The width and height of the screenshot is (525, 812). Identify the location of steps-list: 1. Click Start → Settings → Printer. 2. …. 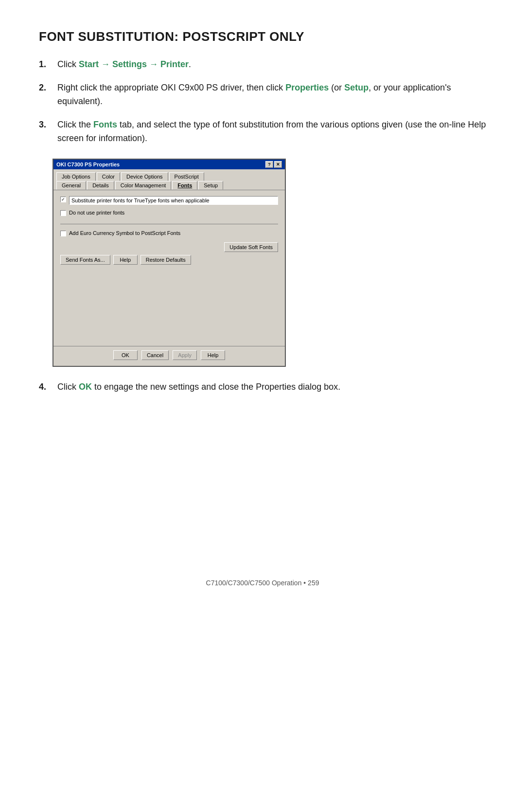
(262, 101).